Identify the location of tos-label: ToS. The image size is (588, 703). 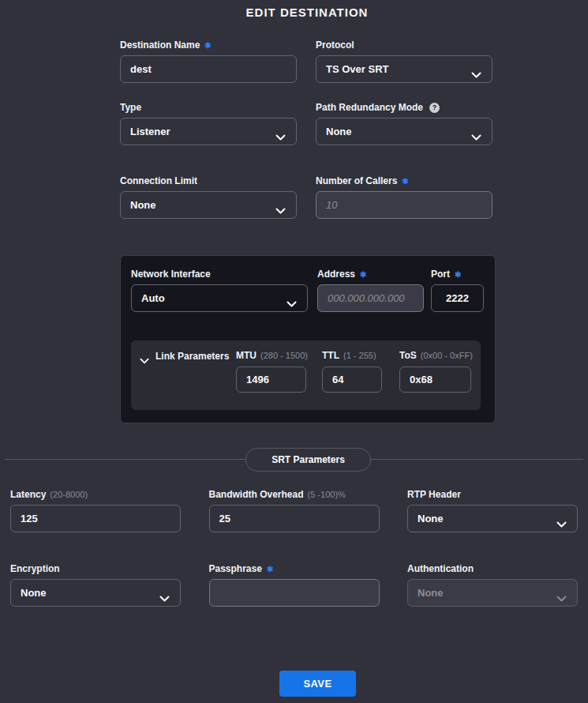
(408, 355).